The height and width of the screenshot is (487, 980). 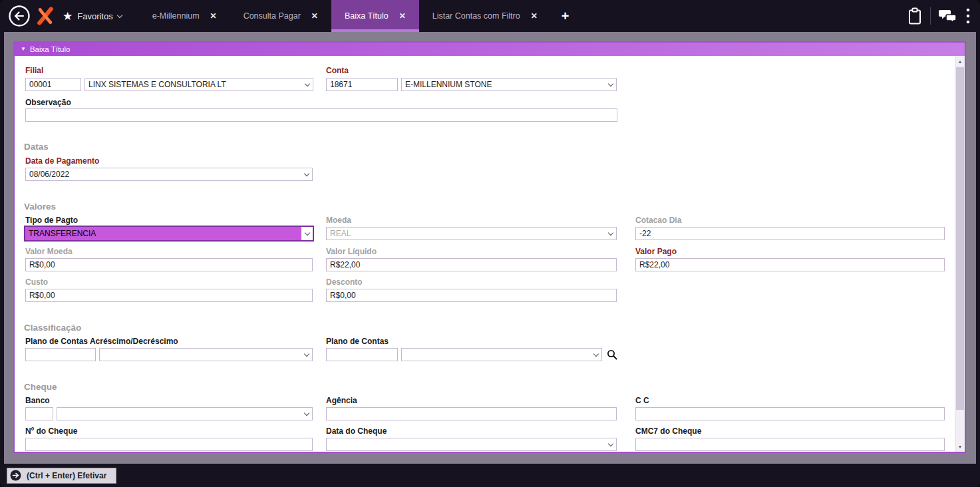 What do you see at coordinates (51, 49) in the screenshot?
I see `panel-title: Baixa Título` at bounding box center [51, 49].